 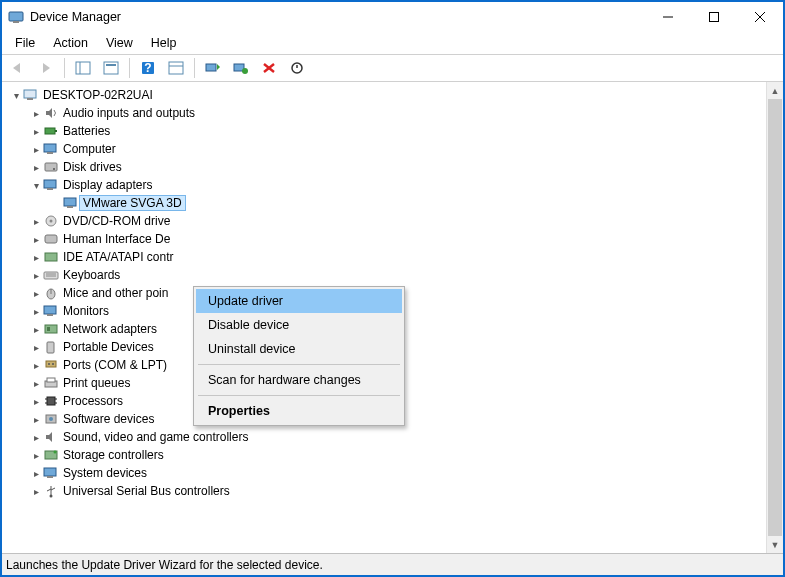 I want to click on help-button: ?, so click(x=148, y=68).